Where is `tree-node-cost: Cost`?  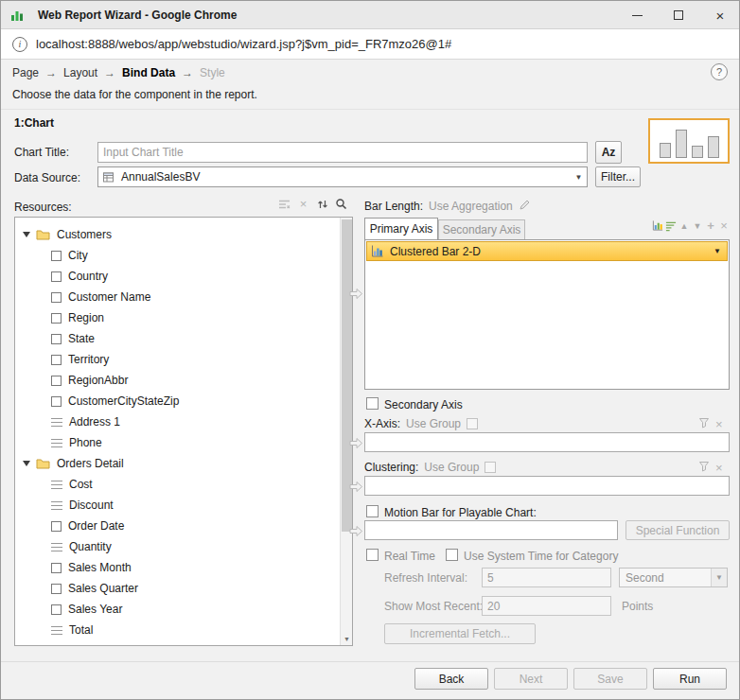
tree-node-cost: Cost is located at coordinates (178, 484).